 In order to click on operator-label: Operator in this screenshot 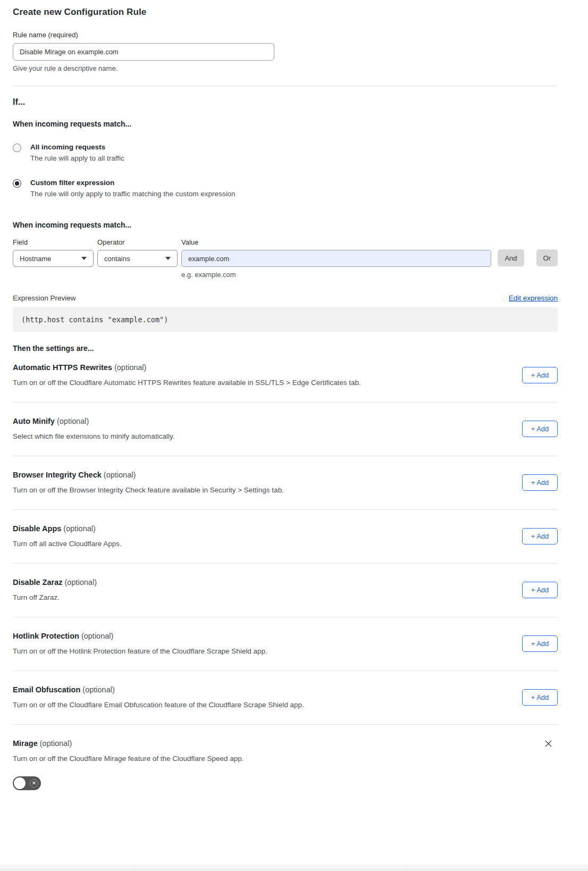, I will do `click(137, 242)`.